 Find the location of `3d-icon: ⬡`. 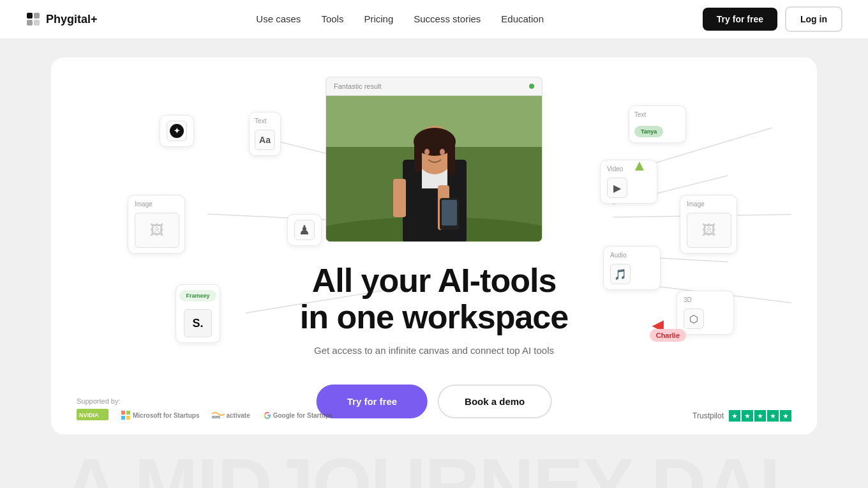

3d-icon: ⬡ is located at coordinates (694, 319).